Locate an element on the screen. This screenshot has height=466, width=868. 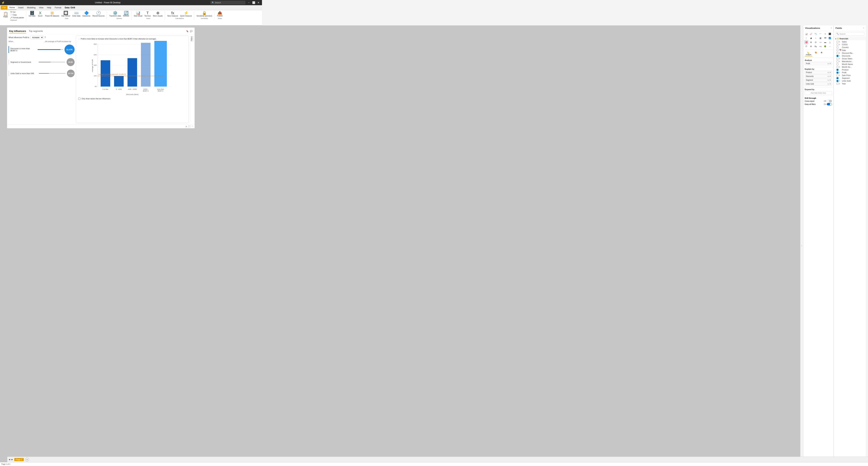
clipboard-group: 📋 Paste ✂️ Cut 📄 Copy 🖌️ Format painter is located at coordinates (13, 16).